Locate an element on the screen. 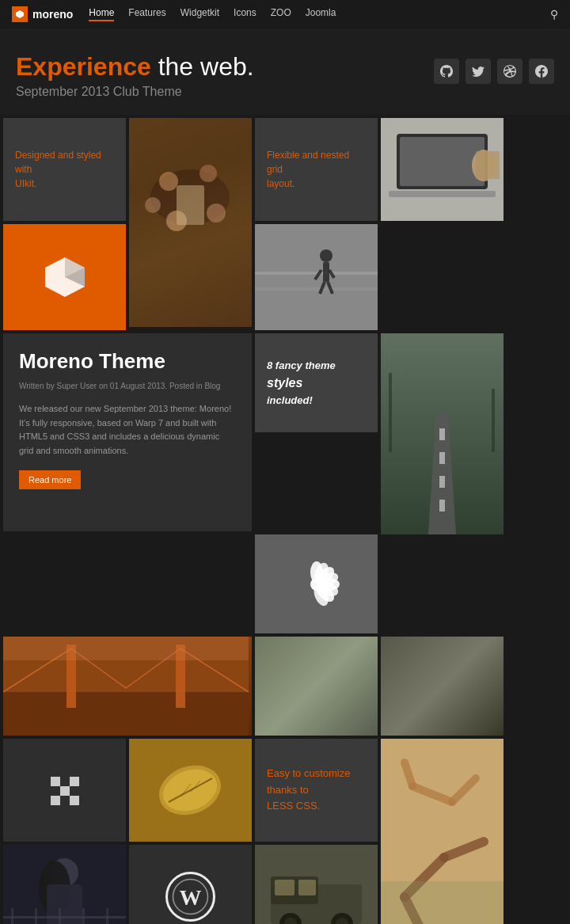  main-nav: Home Features Widgetkit Icons ZOO Joomla is located at coordinates (320, 14).